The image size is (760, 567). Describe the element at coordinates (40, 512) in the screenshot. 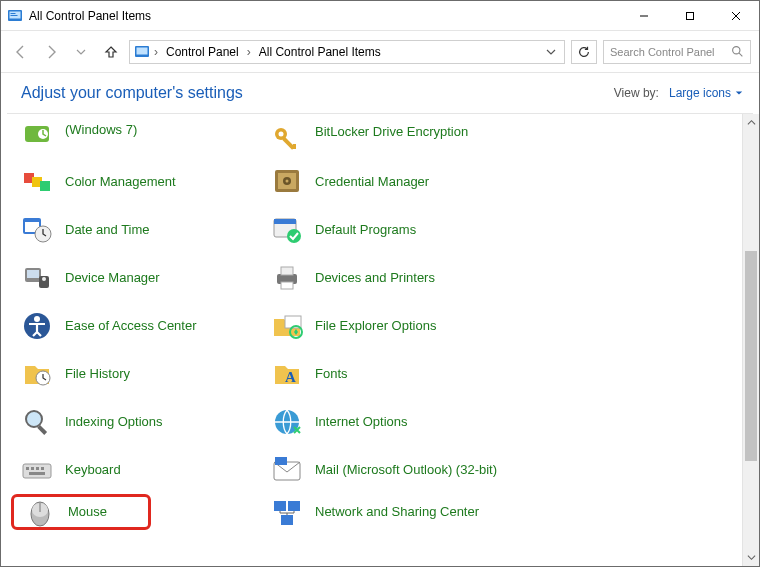

I see `mouse-icon` at that location.